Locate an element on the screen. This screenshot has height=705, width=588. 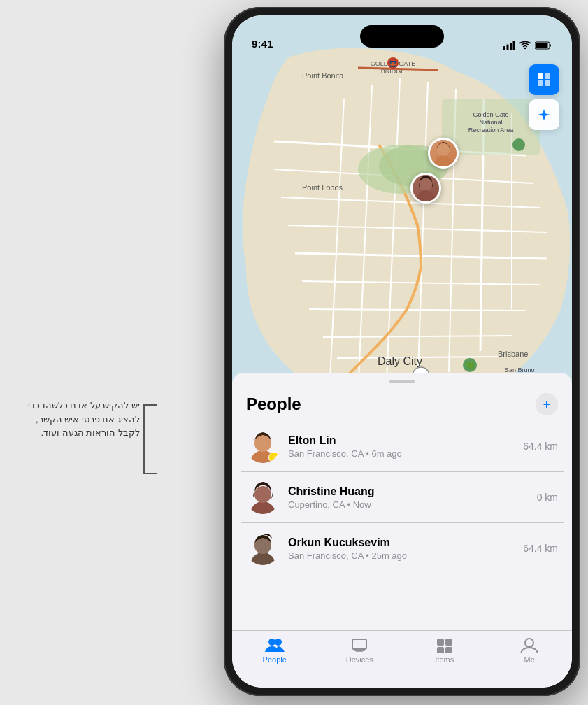
svg-text: Daly City is located at coordinates (400, 361).